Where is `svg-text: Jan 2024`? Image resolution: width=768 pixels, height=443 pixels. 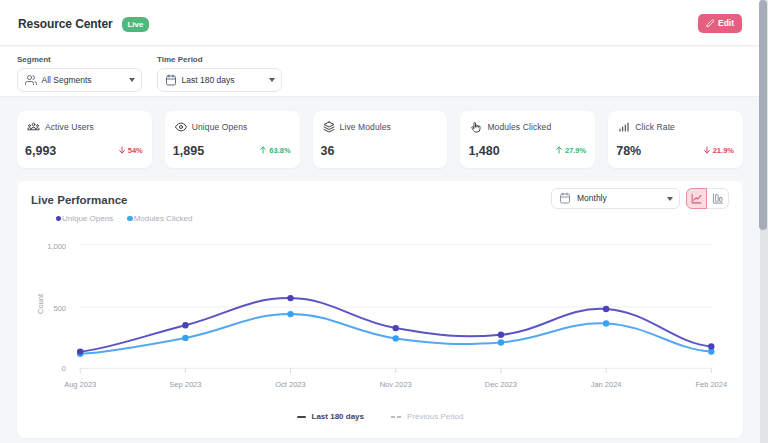
svg-text: Jan 2024 is located at coordinates (606, 384).